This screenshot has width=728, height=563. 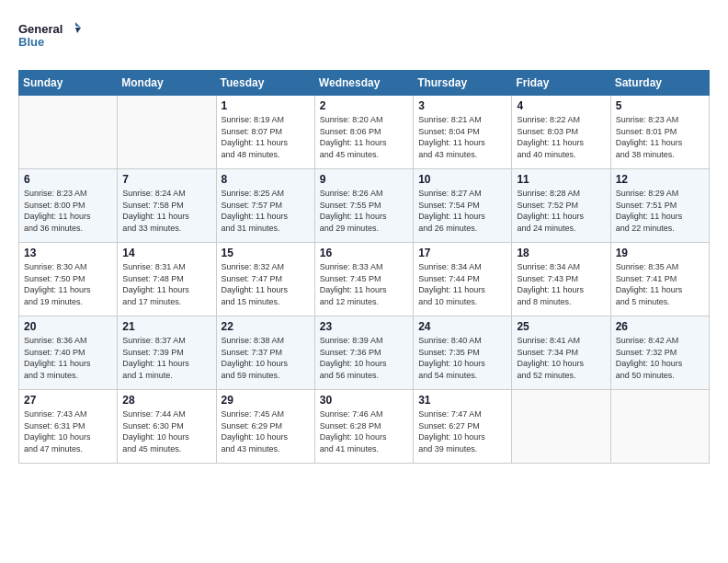 I want to click on day-number: 2, so click(x=364, y=106).